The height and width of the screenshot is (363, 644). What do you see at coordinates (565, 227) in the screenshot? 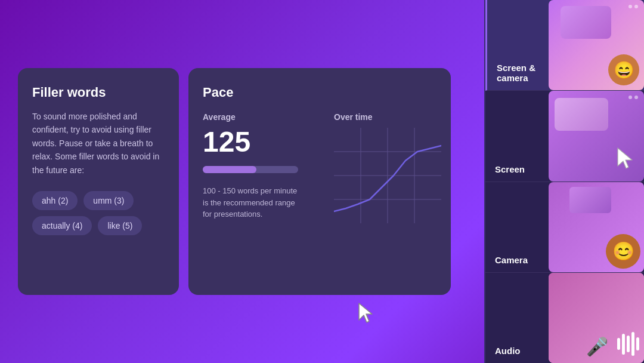
I see `sidebar-item-camera: 😊 Camera` at bounding box center [565, 227].